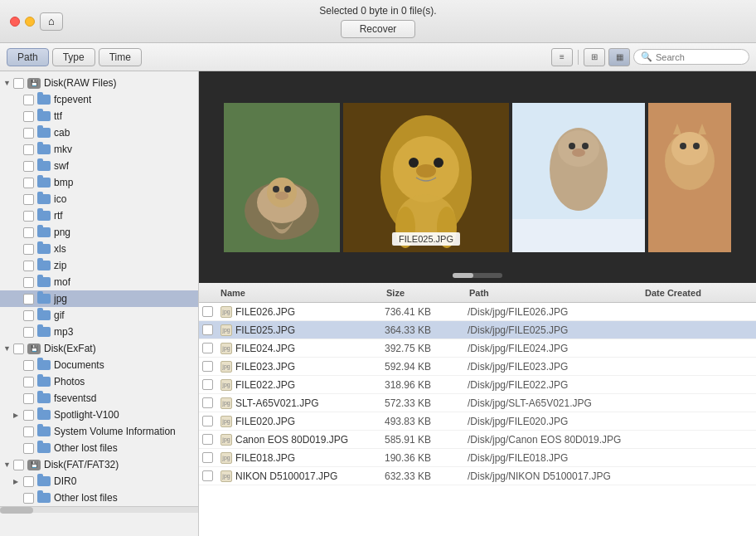 The image size is (756, 536). What do you see at coordinates (477, 330) in the screenshot?
I see `file-row: jpg FILE025.JPG 364.33 KB /Disk/jpg/FILE…` at bounding box center [477, 330].